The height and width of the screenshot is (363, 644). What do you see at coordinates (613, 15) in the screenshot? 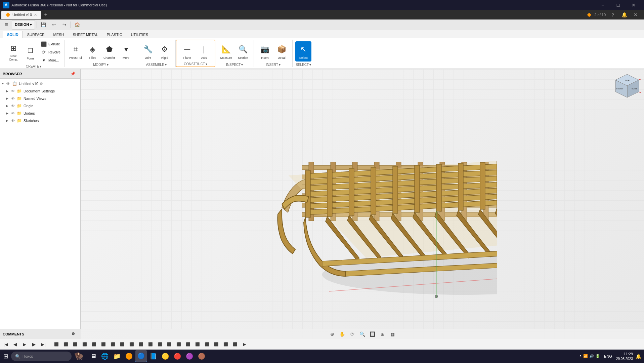
I see `file-tab-help: ?` at bounding box center [613, 15].